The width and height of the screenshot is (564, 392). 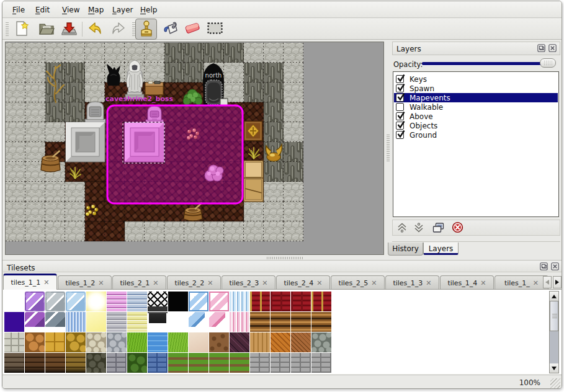 I want to click on layer-row-ground: Ground, so click(x=476, y=135).